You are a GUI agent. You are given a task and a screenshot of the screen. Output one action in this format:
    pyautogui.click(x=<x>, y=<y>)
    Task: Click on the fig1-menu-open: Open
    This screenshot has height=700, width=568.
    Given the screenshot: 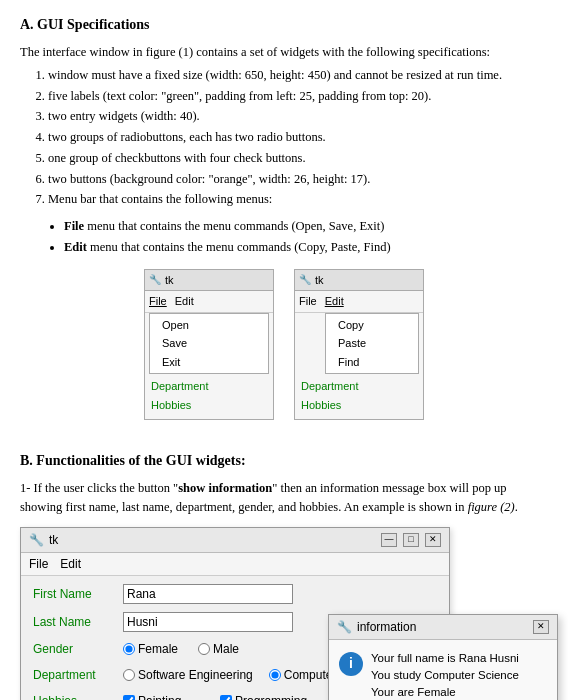 What is the action you would take?
    pyautogui.click(x=209, y=326)
    